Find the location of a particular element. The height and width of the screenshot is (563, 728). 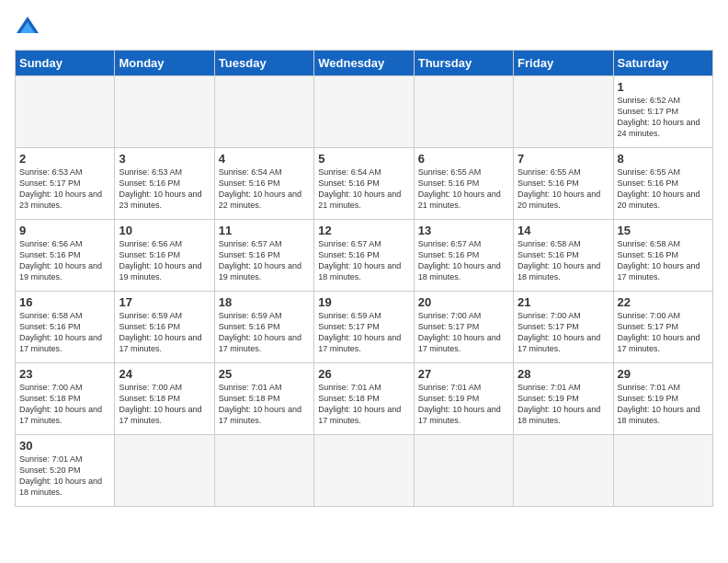

day-number: 29 is located at coordinates (664, 373).